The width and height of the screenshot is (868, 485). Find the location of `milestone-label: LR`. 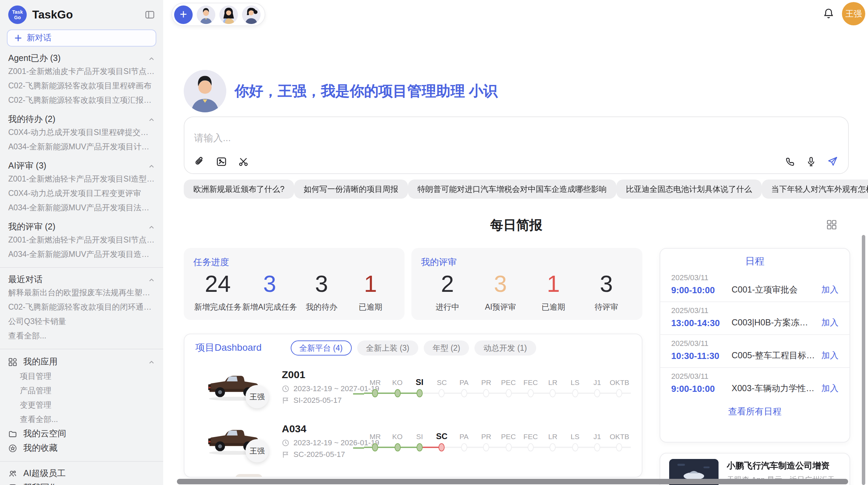

milestone-label: LR is located at coordinates (553, 383).